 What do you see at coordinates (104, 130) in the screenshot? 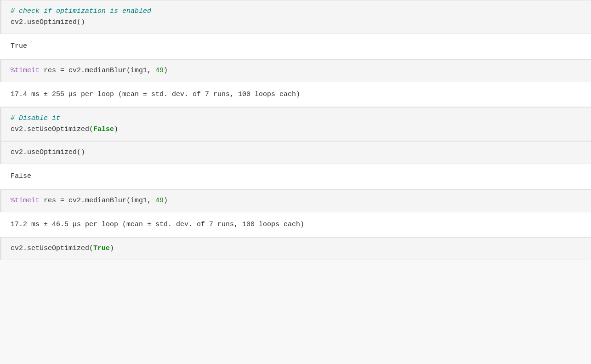
I see `code-token: False` at bounding box center [104, 130].